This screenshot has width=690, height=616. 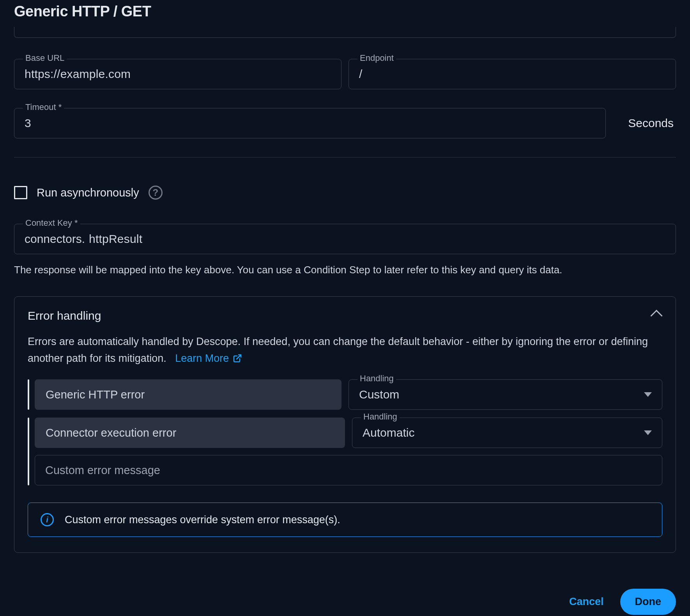 I want to click on timeout-field: Timeout *, so click(x=310, y=123).